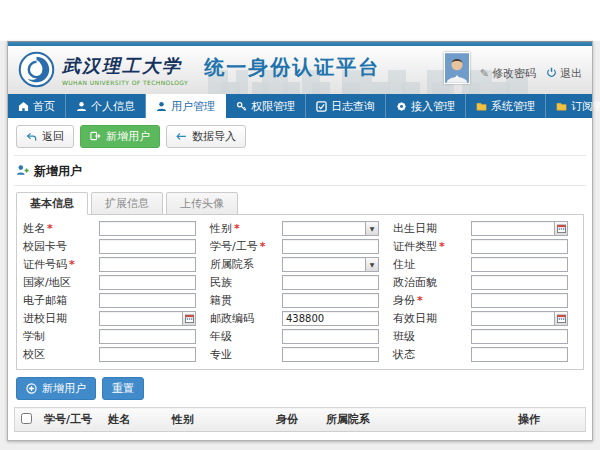  I want to click on form-actions: 新增用户 重置, so click(300, 388).